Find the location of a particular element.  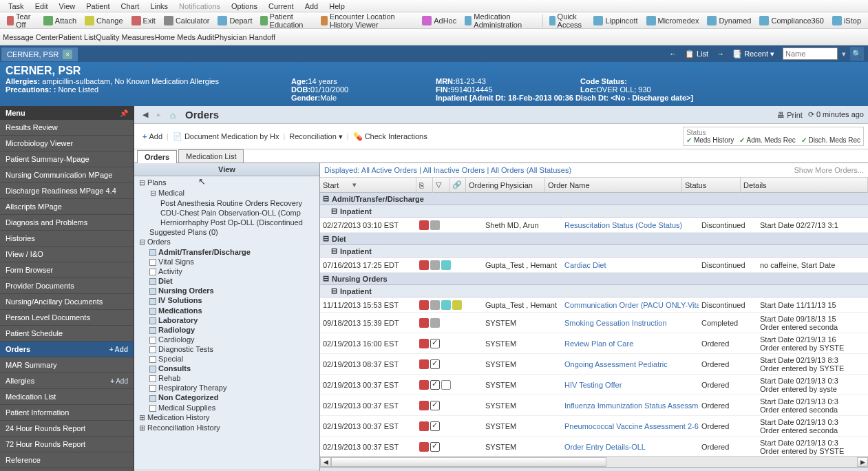

menu-help: Help is located at coordinates (337, 6).